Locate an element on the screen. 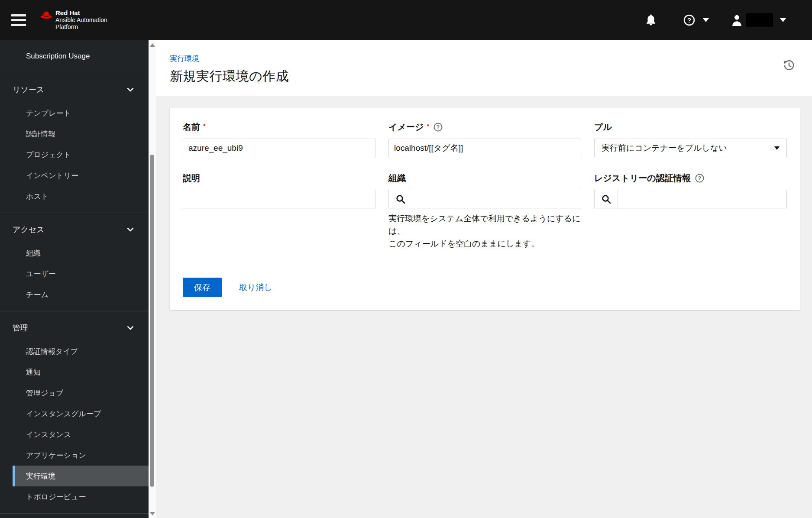 This screenshot has width=812, height=518. history-icon is located at coordinates (789, 65).